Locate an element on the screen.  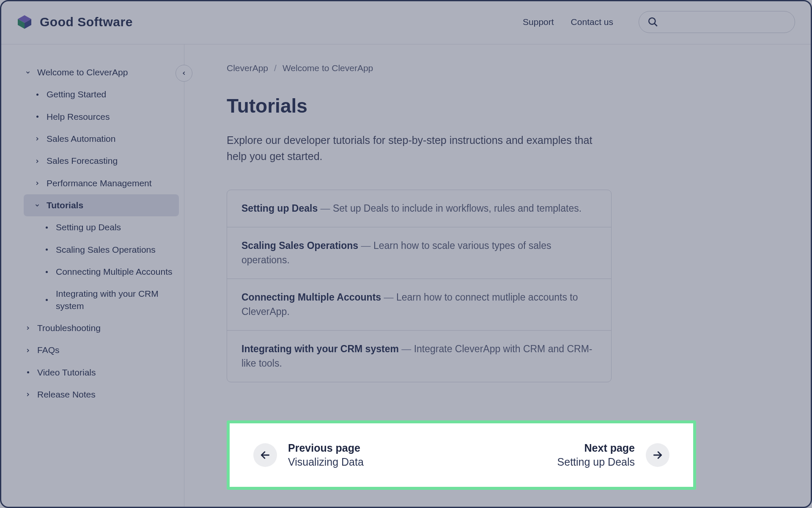
arrow-left-icon is located at coordinates (265, 455).